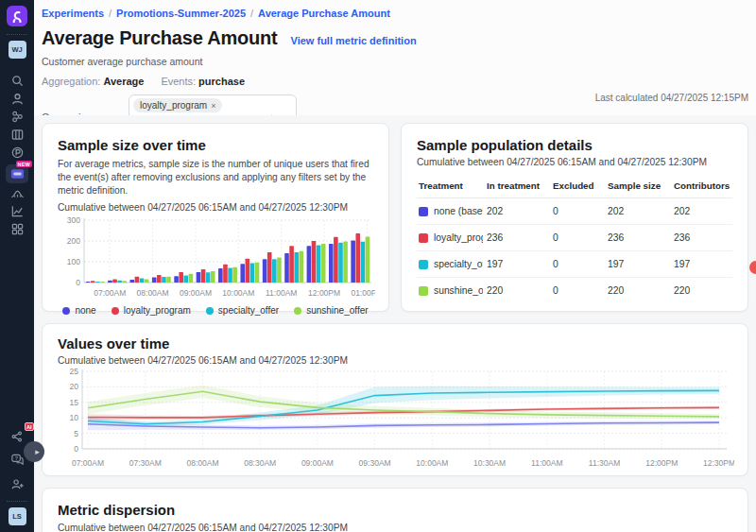  What do you see at coordinates (76, 449) in the screenshot?
I see `svg-text: 0` at bounding box center [76, 449].